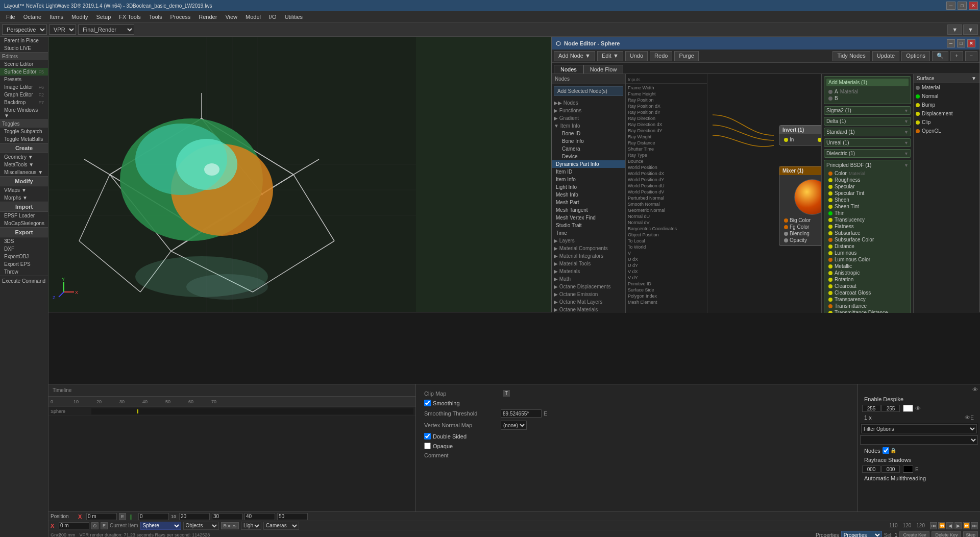  What do you see at coordinates (24, 80) in the screenshot?
I see `sidebar-presets: Presets` at bounding box center [24, 80].